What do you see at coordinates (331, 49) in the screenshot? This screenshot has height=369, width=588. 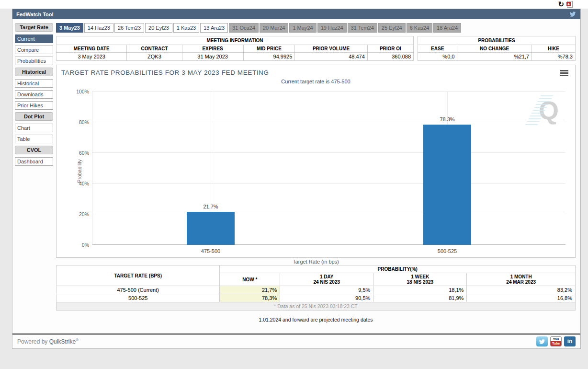 I see `mi-col-prior-volume: PRIOR VOLUME` at bounding box center [331, 49].